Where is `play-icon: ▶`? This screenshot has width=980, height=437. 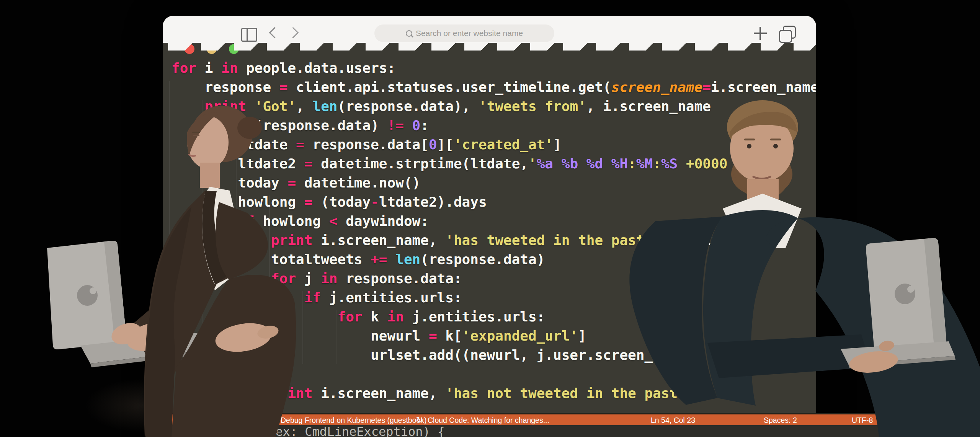 play-icon: ▶ is located at coordinates (271, 421).